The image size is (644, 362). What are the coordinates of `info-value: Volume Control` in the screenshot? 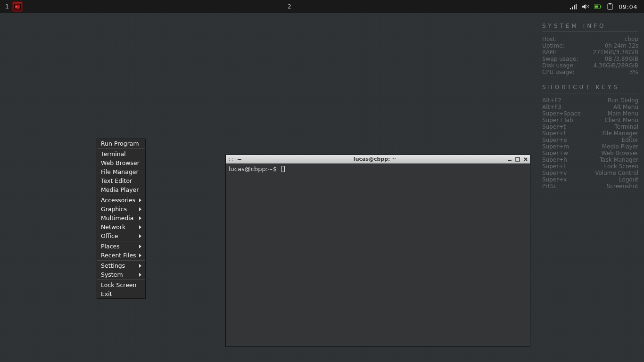 It's located at (617, 173).